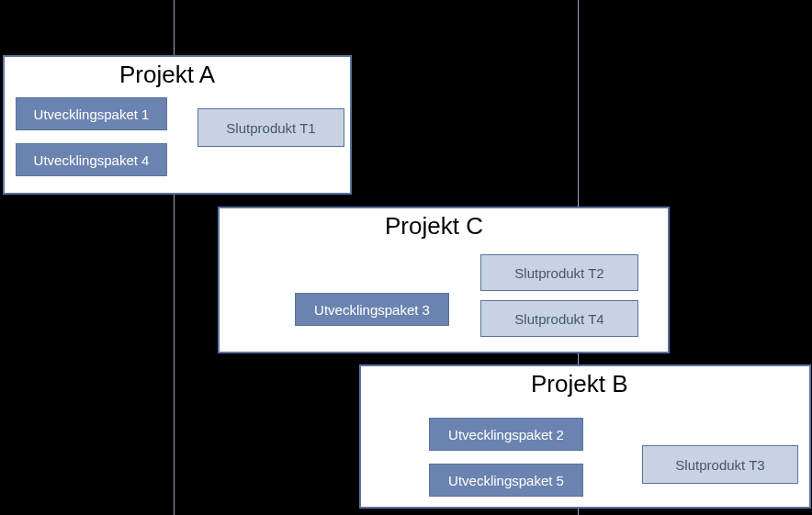 The width and height of the screenshot is (812, 515). What do you see at coordinates (506, 434) in the screenshot?
I see `package-b-1: Utvecklingspaket 2` at bounding box center [506, 434].